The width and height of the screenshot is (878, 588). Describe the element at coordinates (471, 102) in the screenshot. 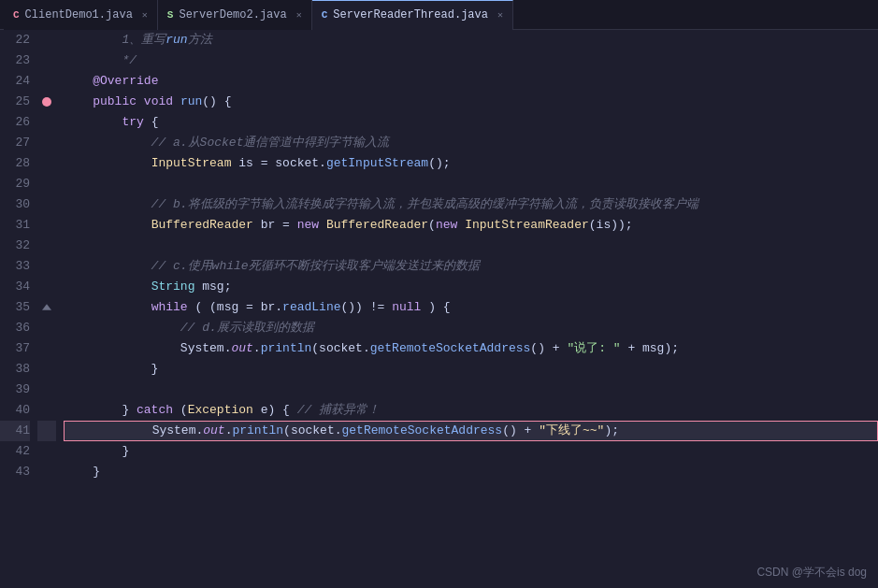

I see `line-25: public void run() {` at that location.